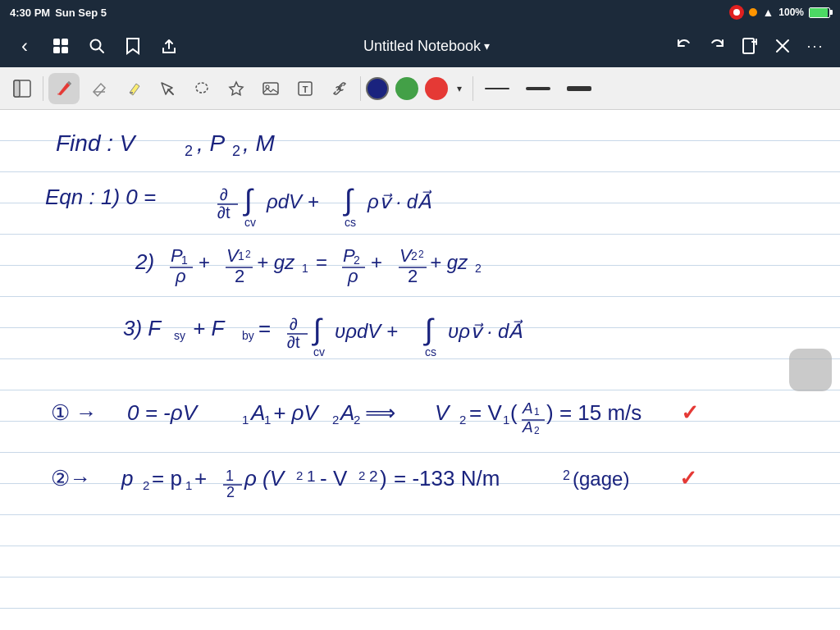 The image size is (840, 630). Describe the element at coordinates (292, 202) in the screenshot. I see `svg-text: ρdV +` at that location.